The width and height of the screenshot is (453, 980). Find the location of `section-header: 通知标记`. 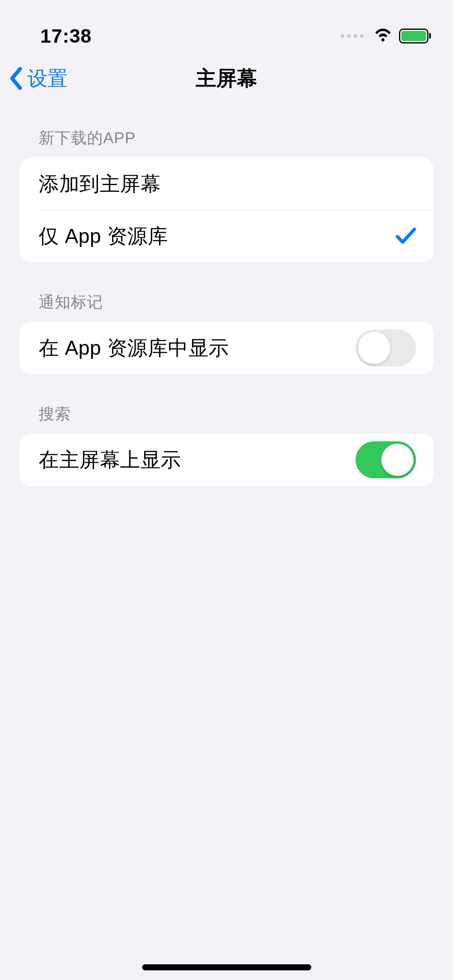

section-header: 通知标记 is located at coordinates (226, 307).